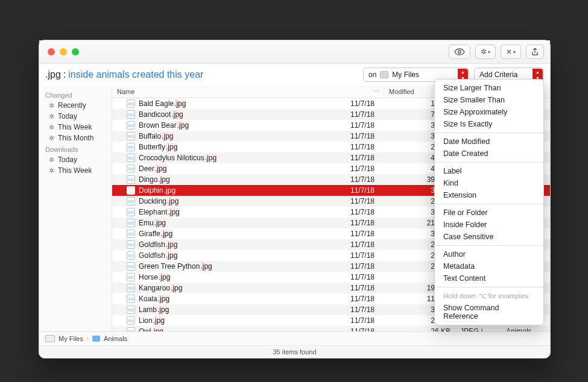 Image resolution: width=588 pixels, height=382 pixels. Describe the element at coordinates (75, 149) in the screenshot. I see `sidebar-header: Downloads` at that location.